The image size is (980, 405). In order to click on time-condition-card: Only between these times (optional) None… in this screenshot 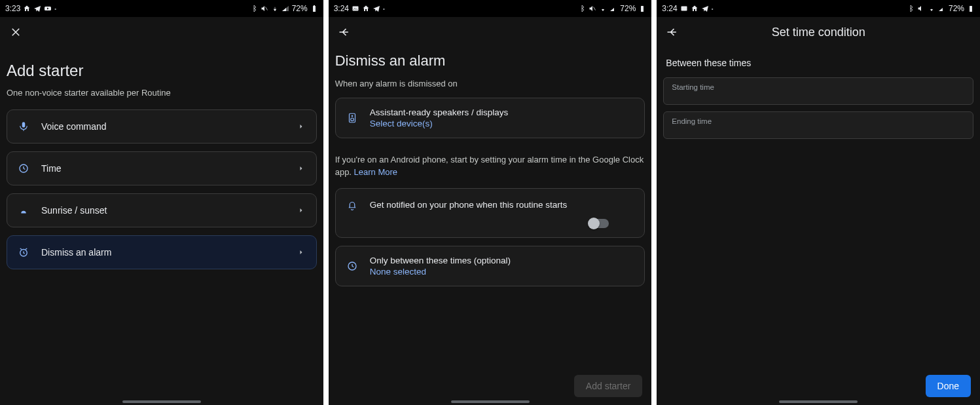, I will do `click(490, 266)`.